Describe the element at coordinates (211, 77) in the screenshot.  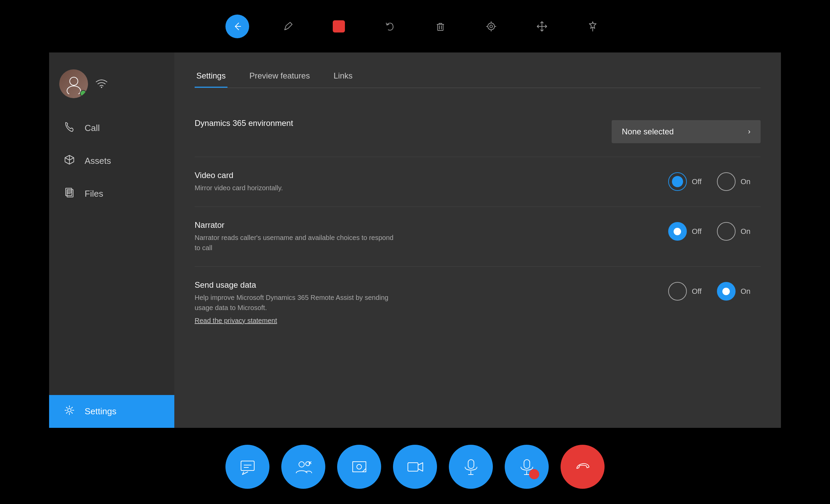
I see `tab-settings: Settings` at that location.